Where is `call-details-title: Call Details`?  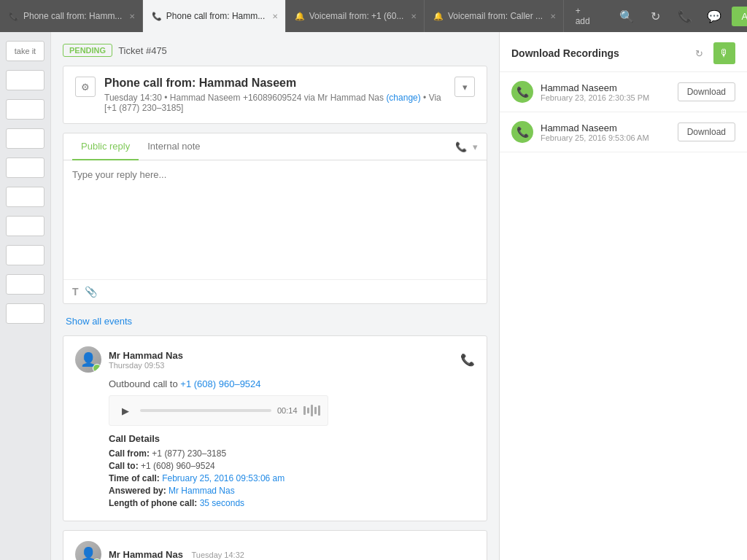
call-details-title: Call Details is located at coordinates (292, 439).